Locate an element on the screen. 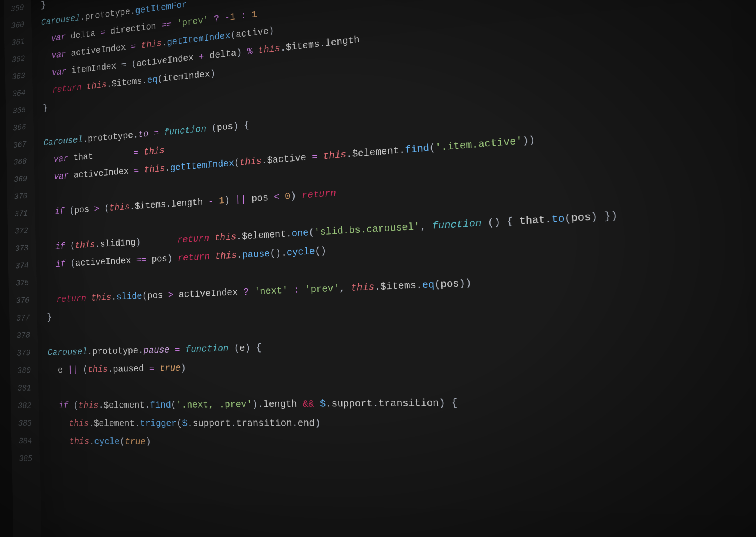 This screenshot has height=537, width=756. token: prototype is located at coordinates (115, 351).